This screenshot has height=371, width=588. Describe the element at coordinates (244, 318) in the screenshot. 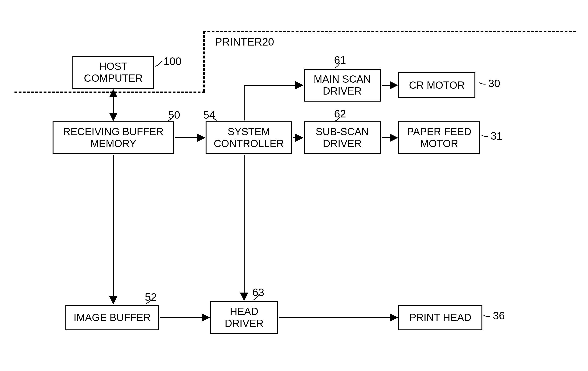

I see `block-head-driver: HEADDRIVER` at that location.